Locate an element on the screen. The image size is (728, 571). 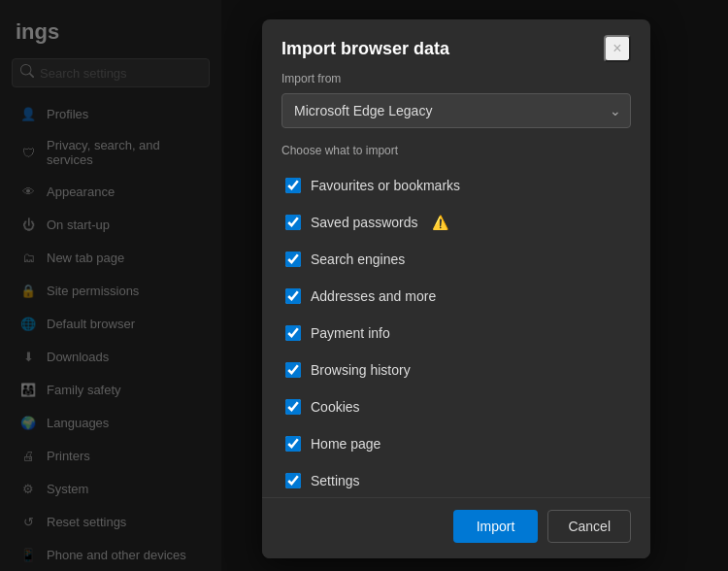
checkbox-searchengines is located at coordinates (293, 259).